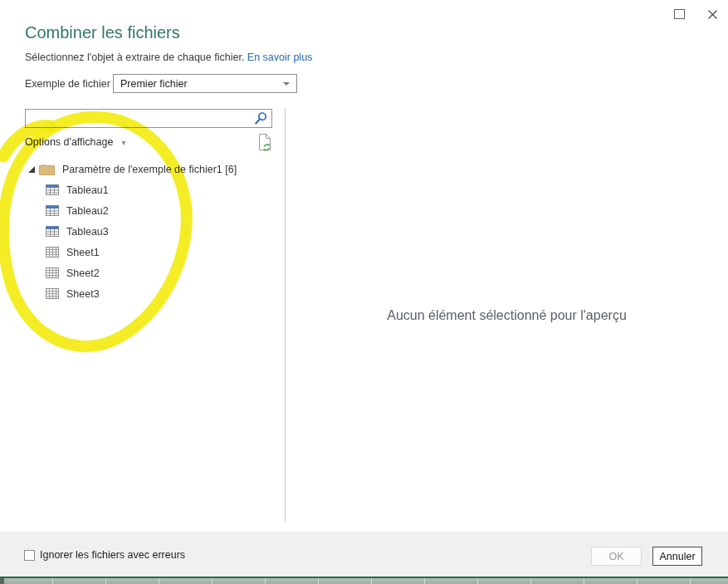  I want to click on display-options-dropdown: Options d'affichage ▾, so click(75, 142).